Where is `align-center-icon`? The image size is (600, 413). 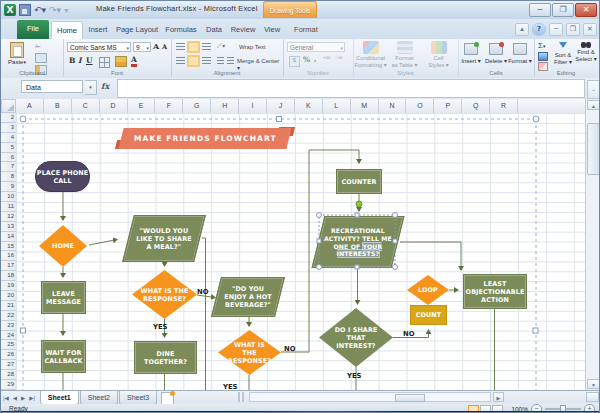 align-center-icon is located at coordinates (194, 61).